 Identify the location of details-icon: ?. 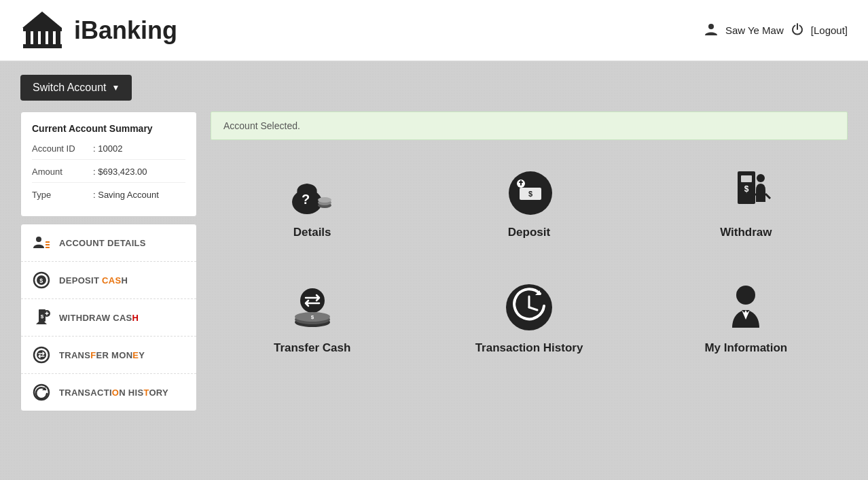
(312, 192).